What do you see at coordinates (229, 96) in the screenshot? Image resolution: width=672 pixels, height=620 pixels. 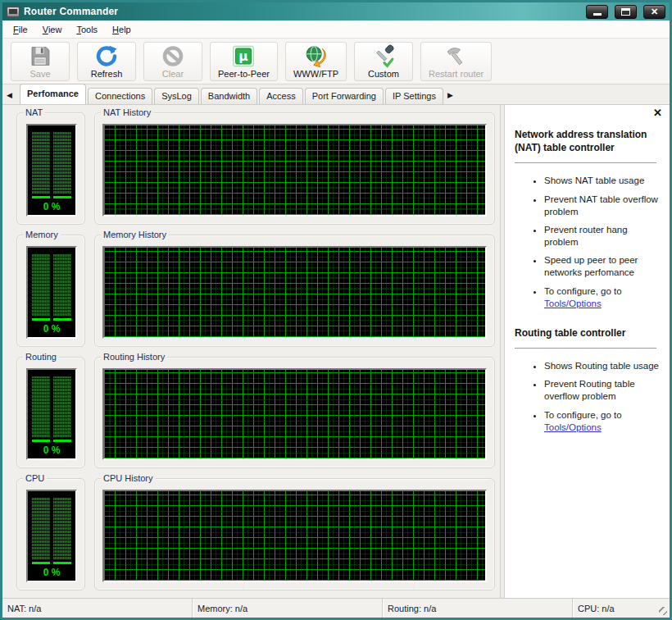 I see `tab-bandwidth: Bandwidth` at bounding box center [229, 96].